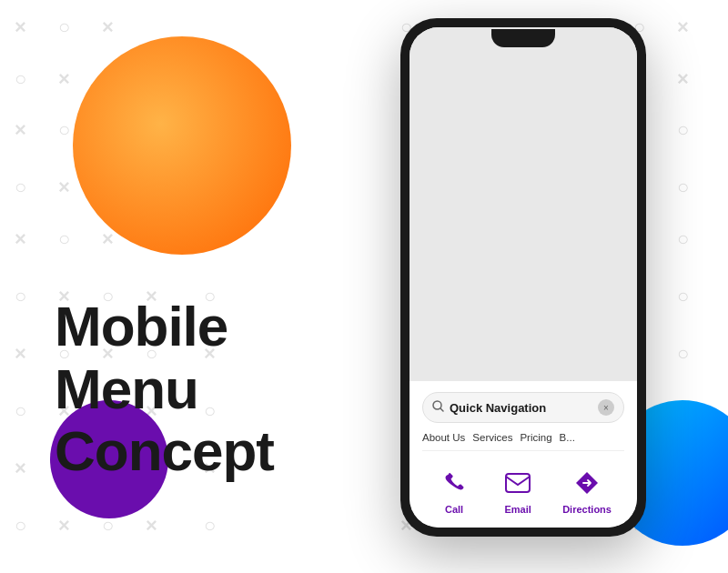 The width and height of the screenshot is (728, 573). Describe the element at coordinates (523, 407) in the screenshot. I see `search-bar: Quick Navigation ×` at that location.